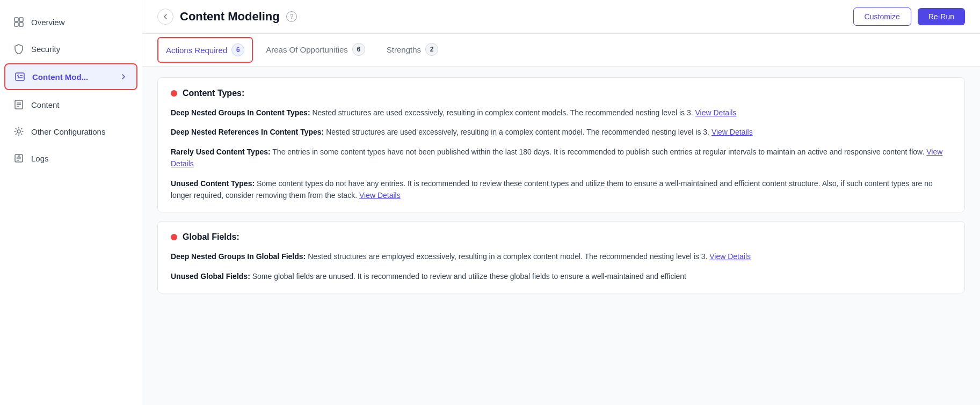 This screenshot has width=980, height=405. What do you see at coordinates (124, 77) in the screenshot?
I see `chevron-right-icon` at bounding box center [124, 77].